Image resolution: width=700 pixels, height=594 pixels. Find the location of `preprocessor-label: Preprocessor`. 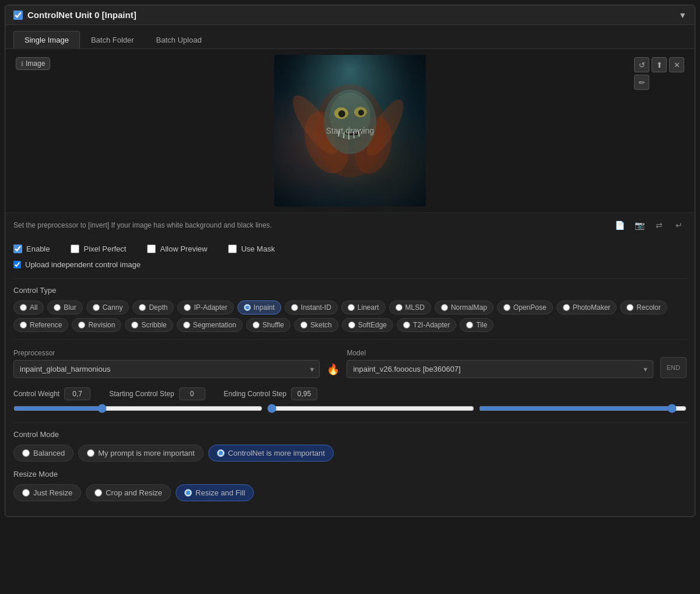

preprocessor-label: Preprocessor is located at coordinates (167, 353).